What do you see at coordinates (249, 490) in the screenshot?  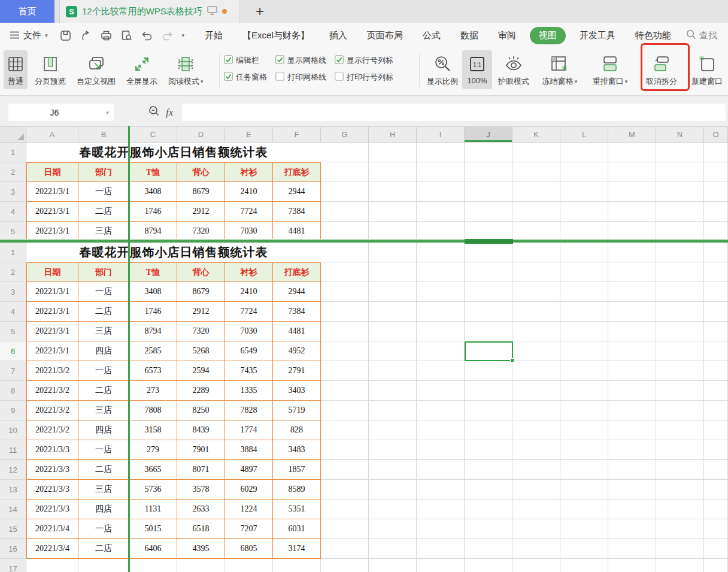 I see `table-cell: 6029` at bounding box center [249, 490].